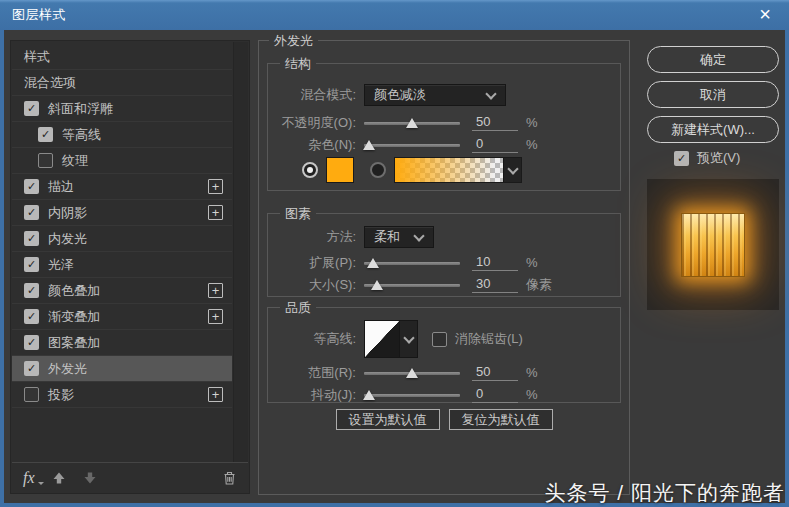 The height and width of the screenshot is (507, 789). I want to click on sidebar-item-color-overlay: ✓颜色叠加+, so click(122, 291).